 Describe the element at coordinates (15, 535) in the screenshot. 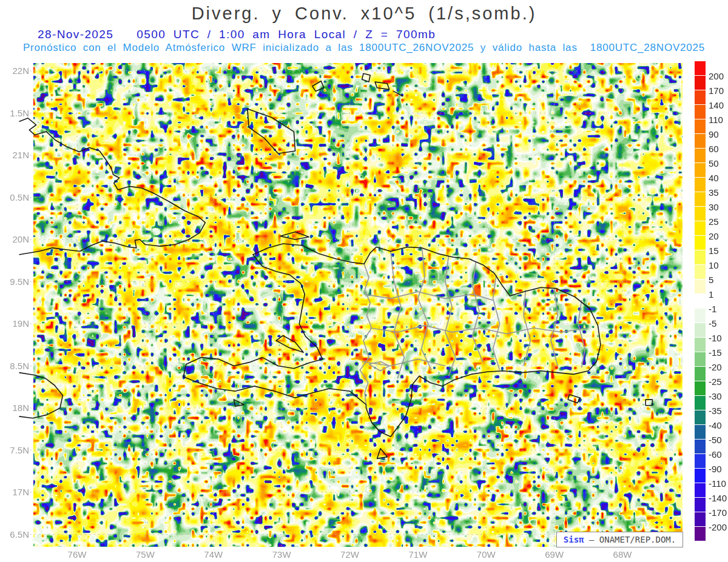

I see `lat-tick-label: 6.5N` at that location.